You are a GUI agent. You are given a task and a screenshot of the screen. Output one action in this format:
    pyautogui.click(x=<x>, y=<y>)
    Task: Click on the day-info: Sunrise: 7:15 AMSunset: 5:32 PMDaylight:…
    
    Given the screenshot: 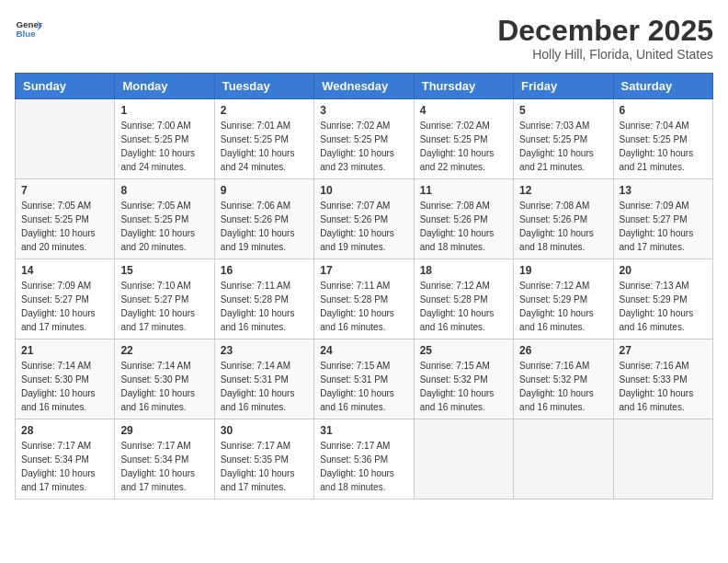 What is the action you would take?
    pyautogui.click(x=463, y=386)
    